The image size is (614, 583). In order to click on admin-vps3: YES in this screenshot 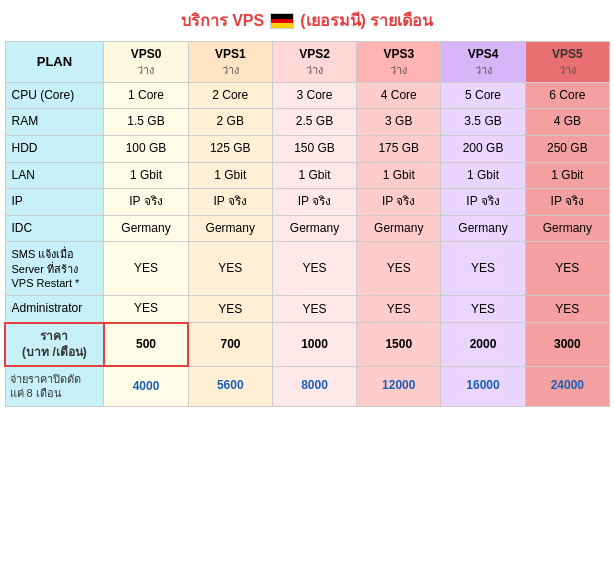, I will do `click(399, 310)`.